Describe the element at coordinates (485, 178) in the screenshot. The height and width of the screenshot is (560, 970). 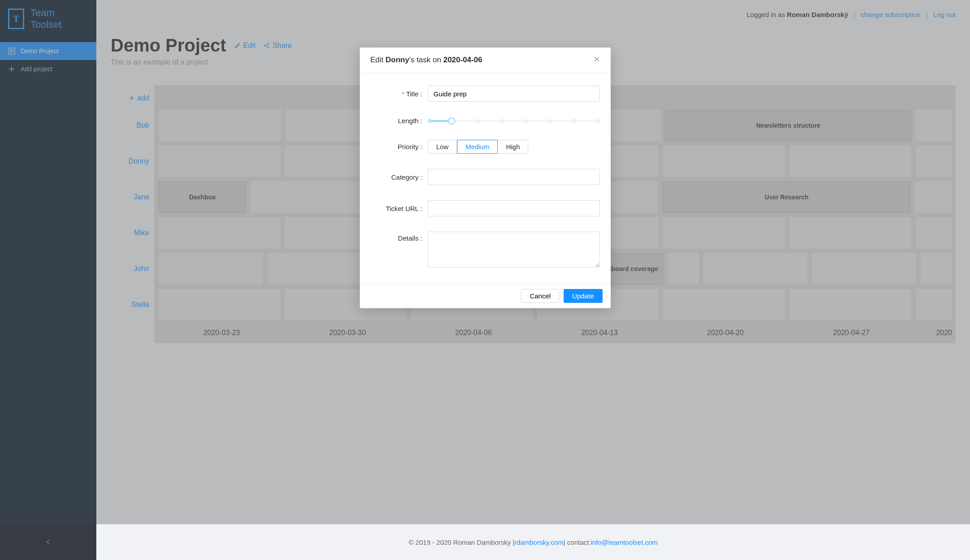
I see `modal-body: *Title : Length :` at that location.